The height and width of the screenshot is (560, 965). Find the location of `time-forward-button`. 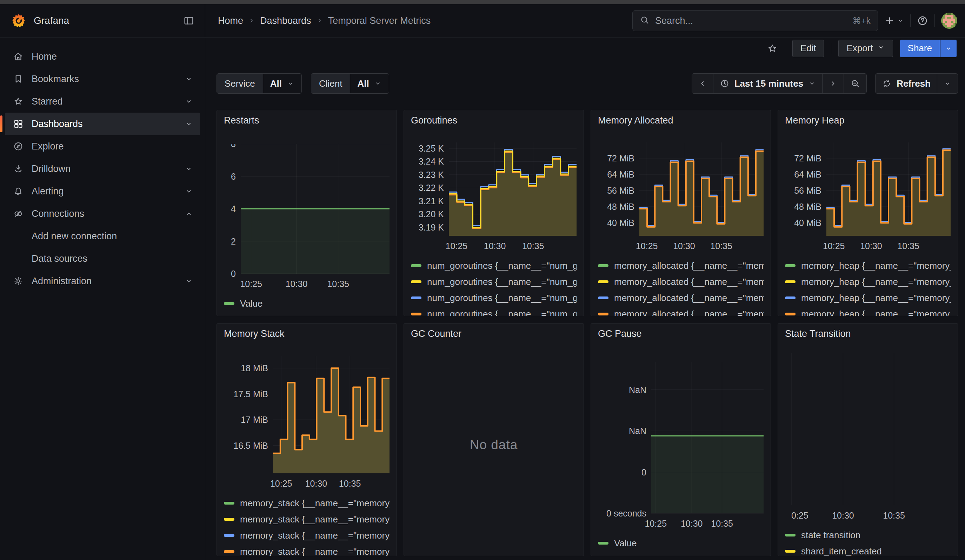

time-forward-button is located at coordinates (833, 83).